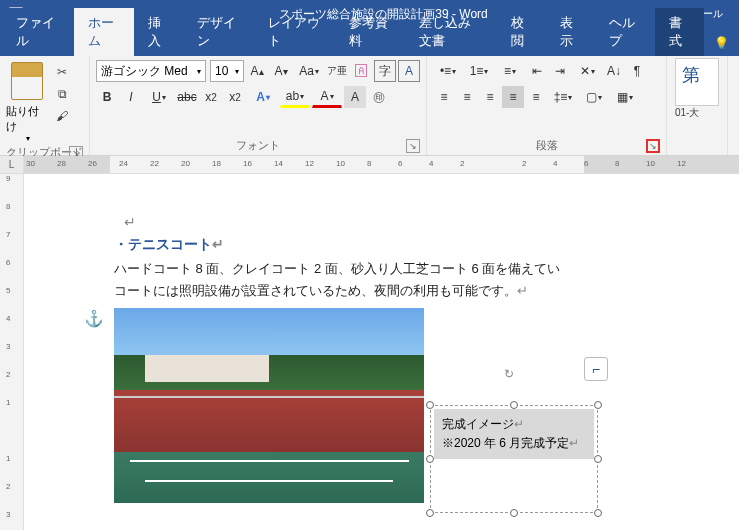  I want to click on tab-view: 表示, so click(570, 32).